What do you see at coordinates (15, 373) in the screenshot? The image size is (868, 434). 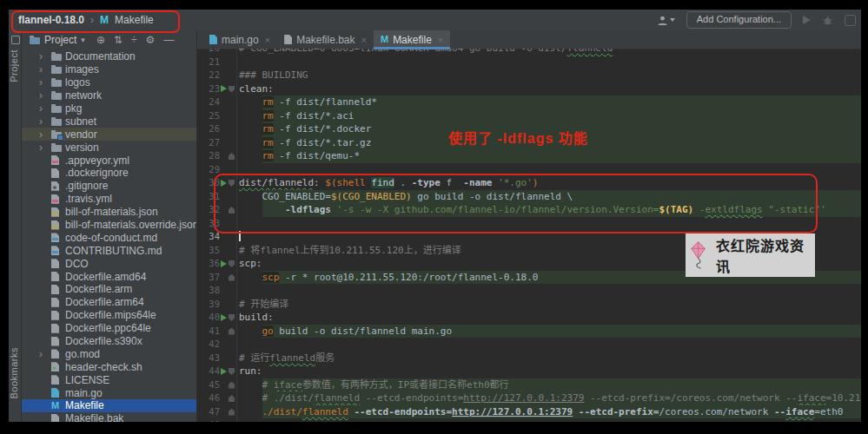 I see `sidebar-item-bookmarks: Bookmarks` at bounding box center [15, 373].